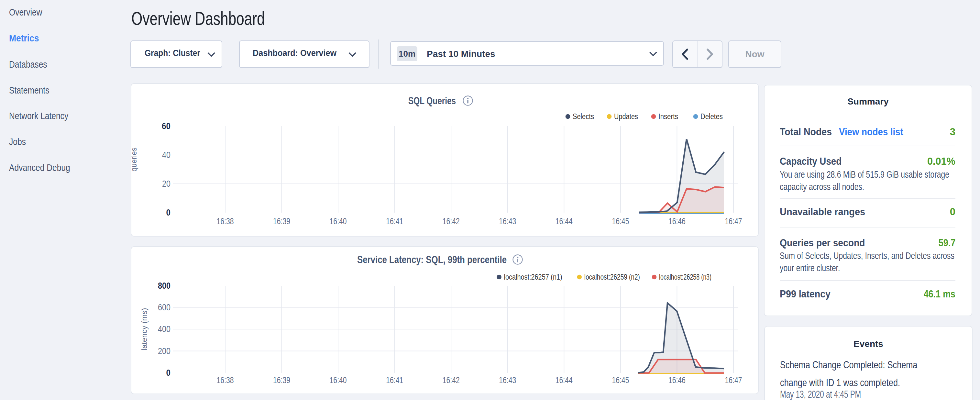  What do you see at coordinates (166, 126) in the screenshot?
I see `svg-text: 60` at bounding box center [166, 126].